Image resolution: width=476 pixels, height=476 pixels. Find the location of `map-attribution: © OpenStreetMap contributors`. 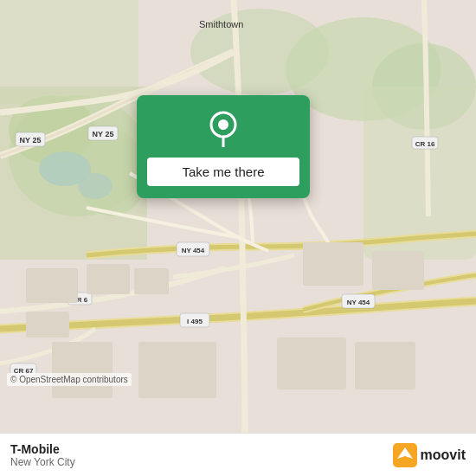

map-attribution: © OpenStreetMap contributors is located at coordinates (69, 379).